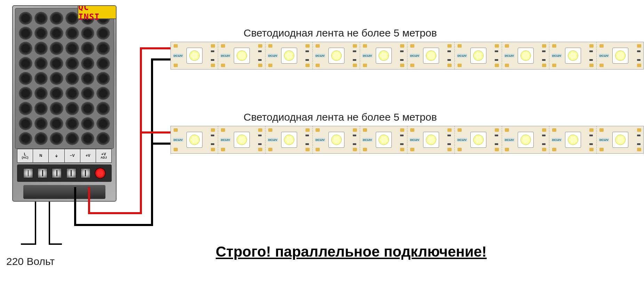 Image resolution: width=644 pixels, height=298 pixels. Describe the element at coordinates (155, 48) in the screenshot. I see `dc-pos-branch1` at that location.